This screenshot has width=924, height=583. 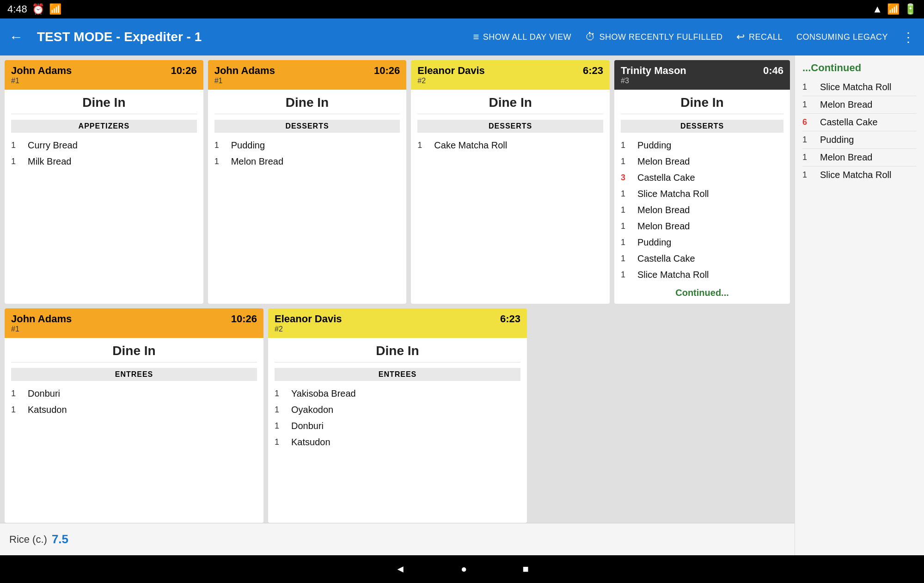 What do you see at coordinates (911, 9) in the screenshot?
I see `battery-icon: 🔋` at bounding box center [911, 9].